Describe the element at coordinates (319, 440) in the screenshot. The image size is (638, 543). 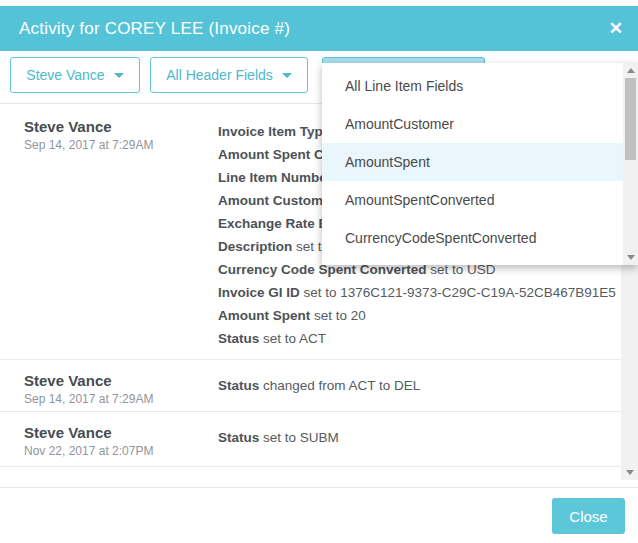
I see `activity-entry: Steve Vance Nov 22, 2017 at 2:07PM Statu…` at that location.